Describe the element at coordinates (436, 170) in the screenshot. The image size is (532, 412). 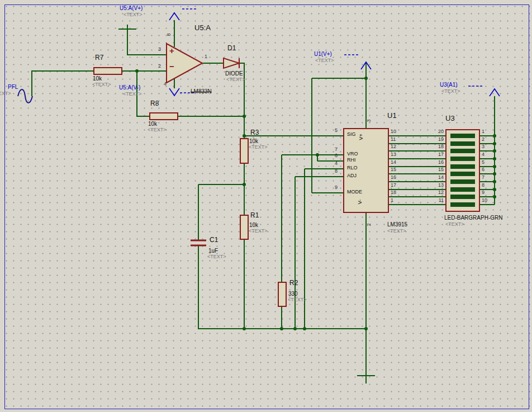
I see `pinnum-u3-15: 15` at that location.